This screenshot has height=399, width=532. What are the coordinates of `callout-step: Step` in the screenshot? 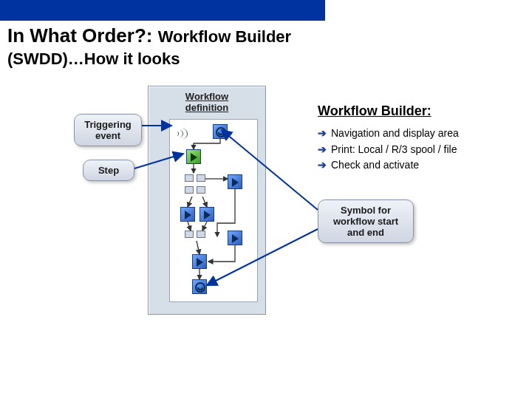 It's located at (109, 170).